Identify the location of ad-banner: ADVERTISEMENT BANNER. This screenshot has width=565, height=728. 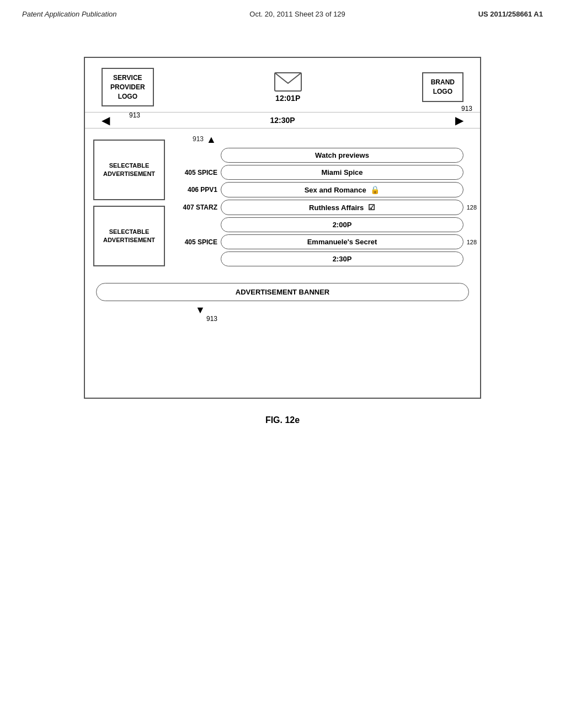
(282, 292).